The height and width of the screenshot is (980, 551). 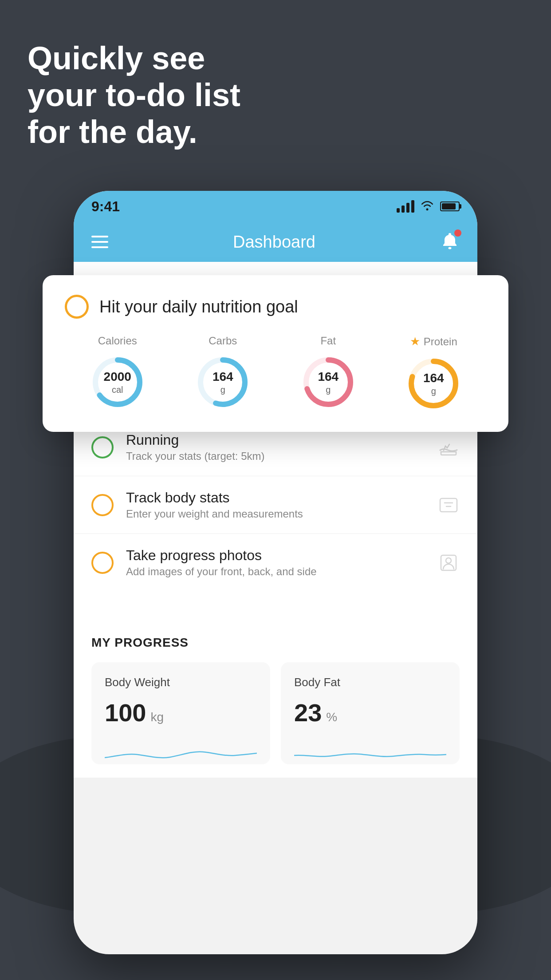 What do you see at coordinates (223, 373) in the screenshot?
I see `nutrition-carbs: Carbs 164 g` at bounding box center [223, 373].